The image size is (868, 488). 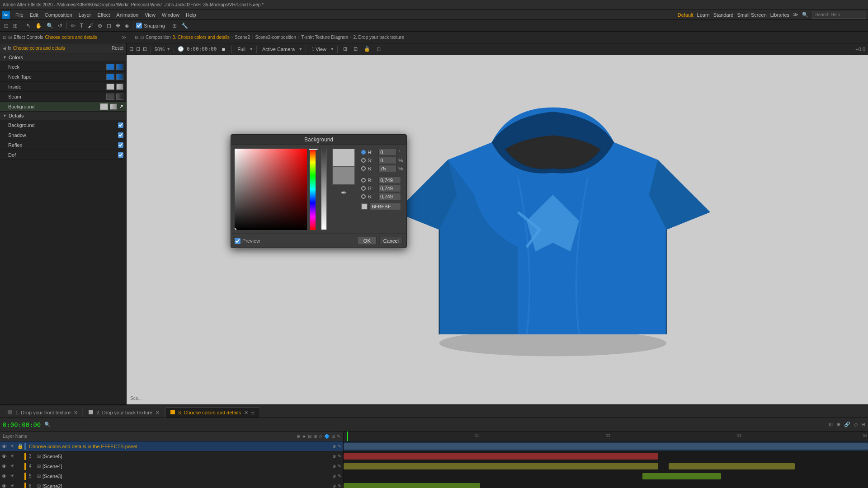 What do you see at coordinates (246, 413) in the screenshot?
I see `tab3-close: ✕` at bounding box center [246, 413].